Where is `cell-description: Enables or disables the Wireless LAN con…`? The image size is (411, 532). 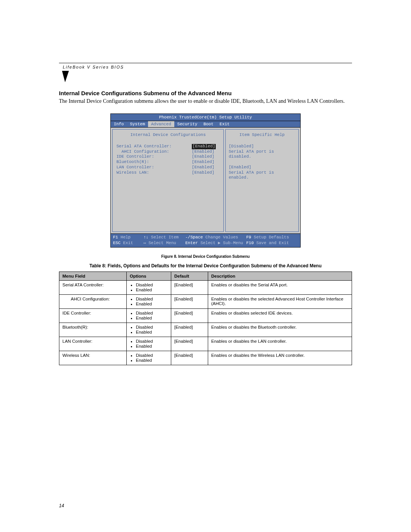
cell-description: Enables or disables the Wireless LAN con… is located at coordinates (280, 358).